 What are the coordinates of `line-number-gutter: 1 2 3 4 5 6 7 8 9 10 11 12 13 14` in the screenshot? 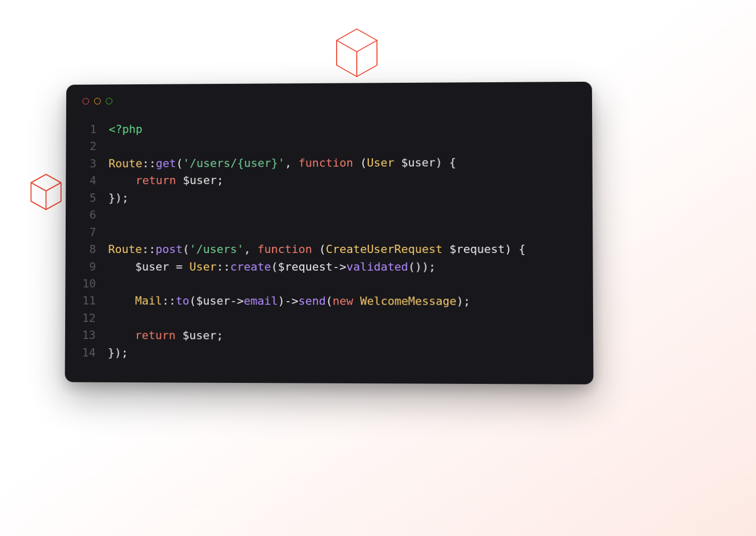 It's located at (94, 241).